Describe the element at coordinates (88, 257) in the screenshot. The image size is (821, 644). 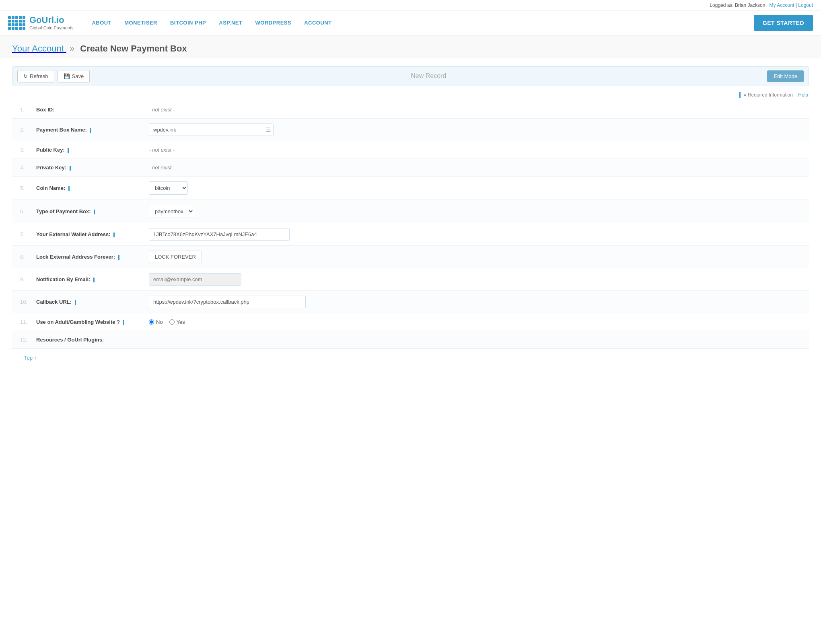
I see `row-label-lock-address: Lock External Address Forever:` at that location.